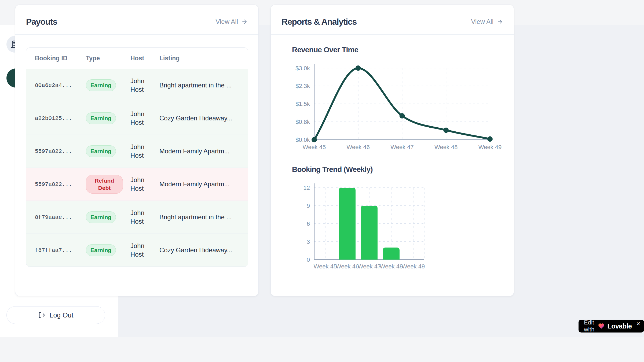  Describe the element at coordinates (108, 58) in the screenshot. I see `column-header: Type` at that location.